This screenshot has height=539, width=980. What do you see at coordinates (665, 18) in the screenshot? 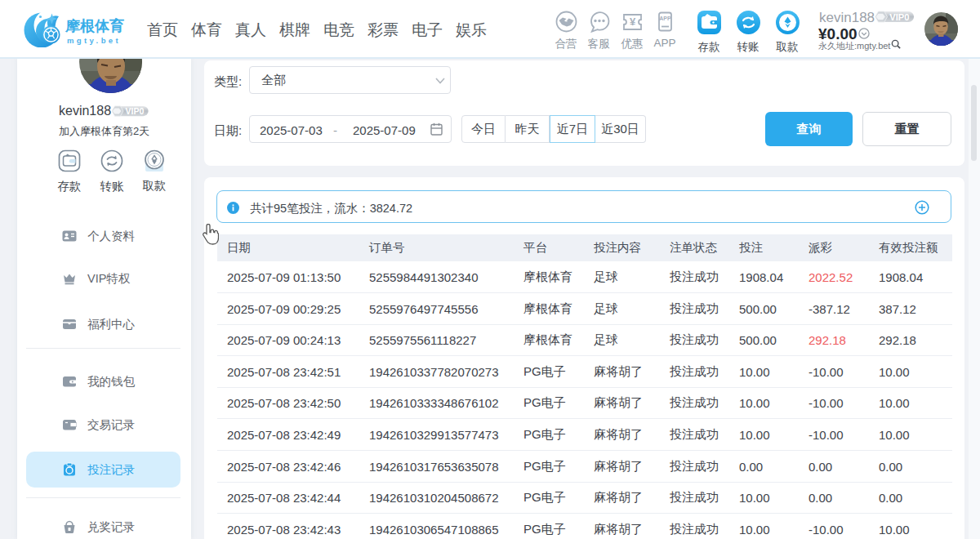
I see `svg-text: APP` at bounding box center [665, 18].